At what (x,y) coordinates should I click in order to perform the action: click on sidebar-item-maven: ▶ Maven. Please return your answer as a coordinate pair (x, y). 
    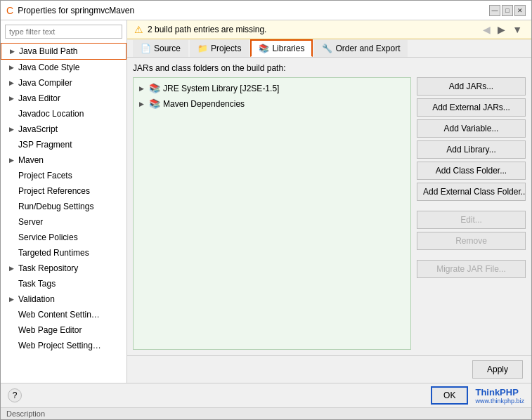
    Looking at the image, I should click on (63, 160).